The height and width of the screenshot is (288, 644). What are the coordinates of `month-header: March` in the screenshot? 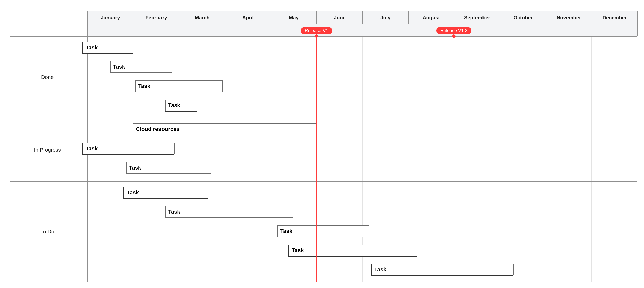 It's located at (202, 18).